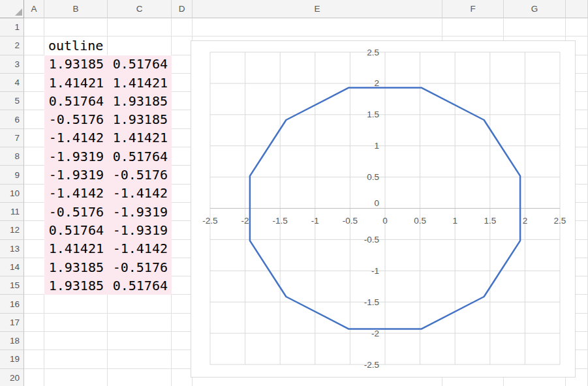 The width and height of the screenshot is (588, 386). Describe the element at coordinates (12, 65) in the screenshot. I see `row-header-3: 3` at that location.